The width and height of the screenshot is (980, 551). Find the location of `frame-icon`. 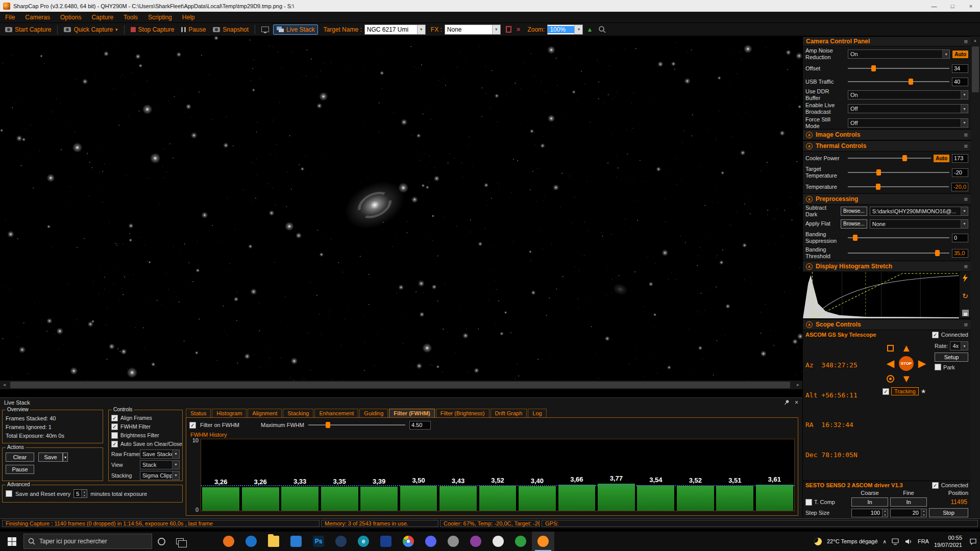

frame-icon is located at coordinates (890, 348).